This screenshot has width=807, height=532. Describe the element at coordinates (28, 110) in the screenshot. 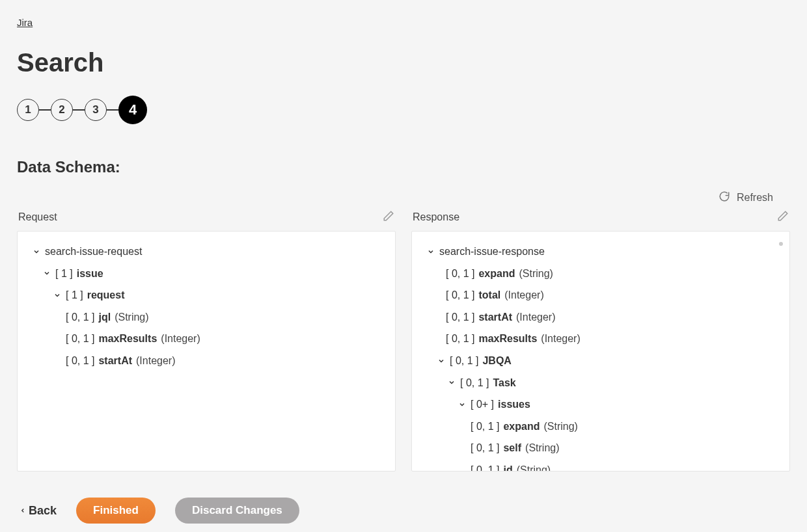

I see `step-1: 1` at that location.